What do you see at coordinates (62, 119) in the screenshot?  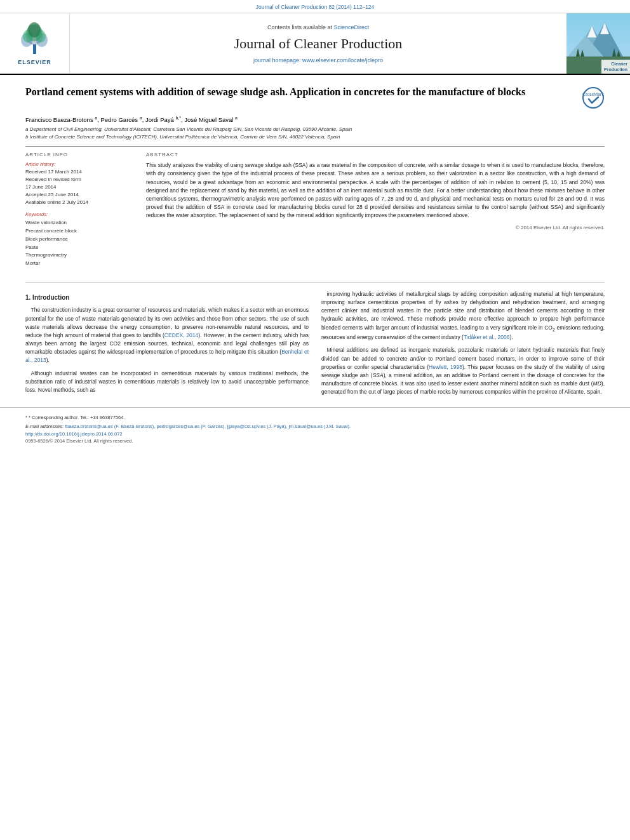 I see `author-francisco: Francisco Baeza-Brotons a,` at bounding box center [62, 119].